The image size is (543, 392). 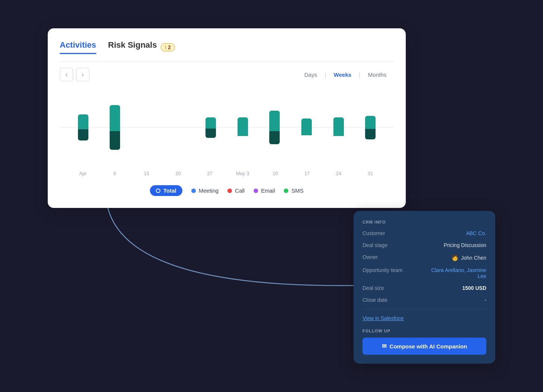 What do you see at coordinates (230, 191) in the screenshot?
I see `call-dot` at bounding box center [230, 191].